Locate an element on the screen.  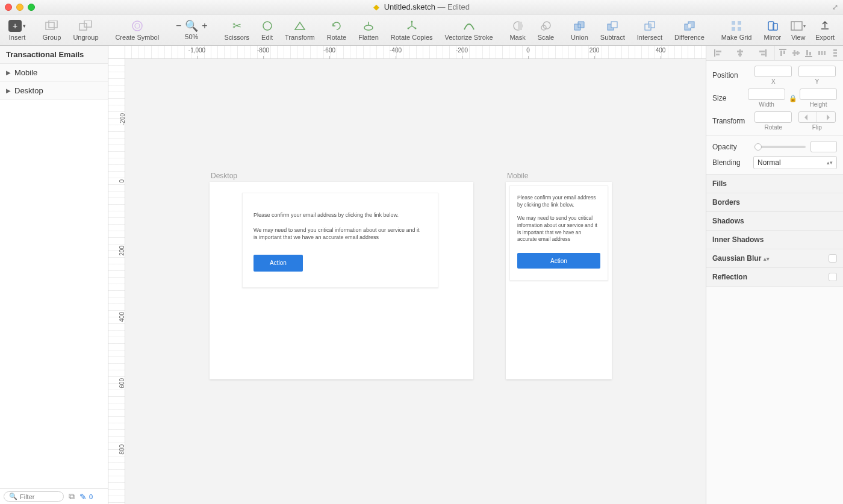
layers-sidebar: Transactional Emails ▶ Mobile ▶ Desktop … is located at coordinates (54, 275).